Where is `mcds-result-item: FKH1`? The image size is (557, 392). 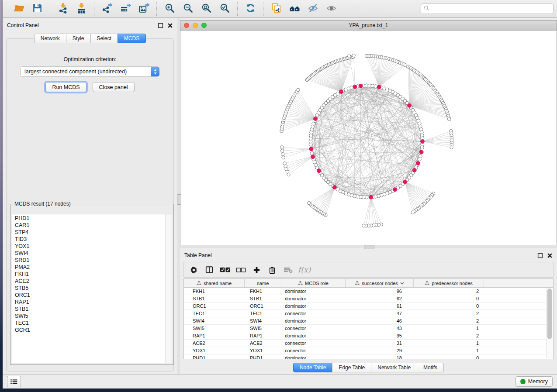
mcds-result-item: FKH1 is located at coordinates (90, 274).